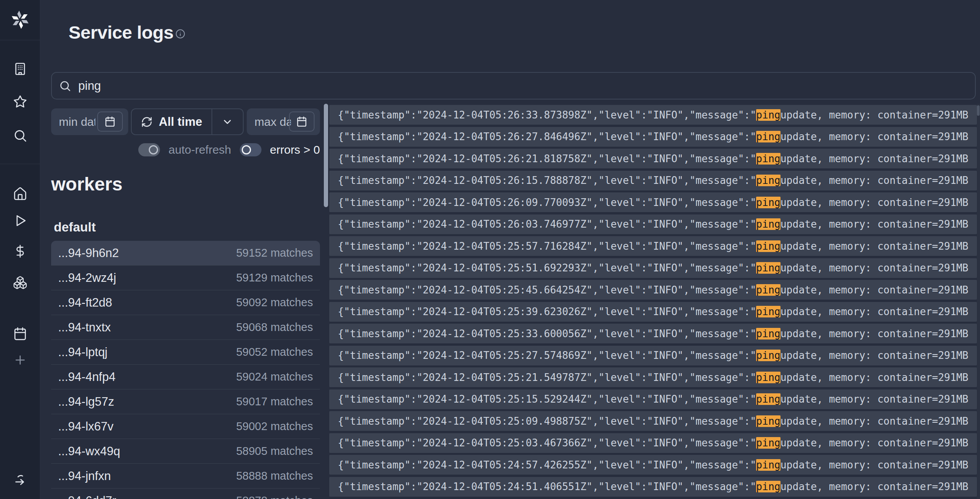 This screenshot has width=980, height=499. Describe the element at coordinates (181, 34) in the screenshot. I see `info-icon` at that location.